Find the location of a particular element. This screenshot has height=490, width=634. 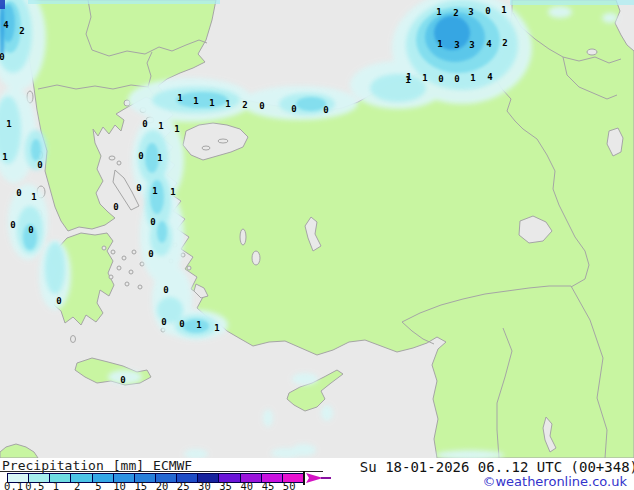

scale-label: 2 is located at coordinates (77, 486).